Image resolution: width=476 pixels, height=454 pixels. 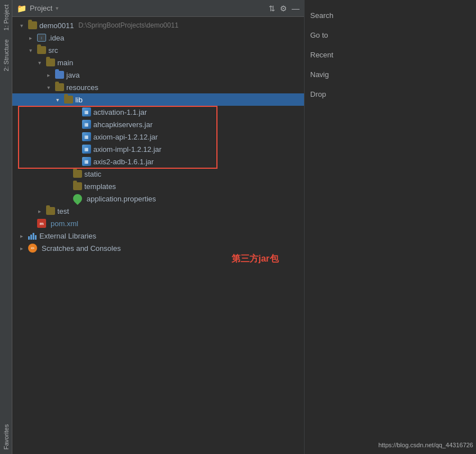 What do you see at coordinates (390, 55) in the screenshot?
I see `right-menu: Search Go to Recent Navig Drop` at bounding box center [390, 55].